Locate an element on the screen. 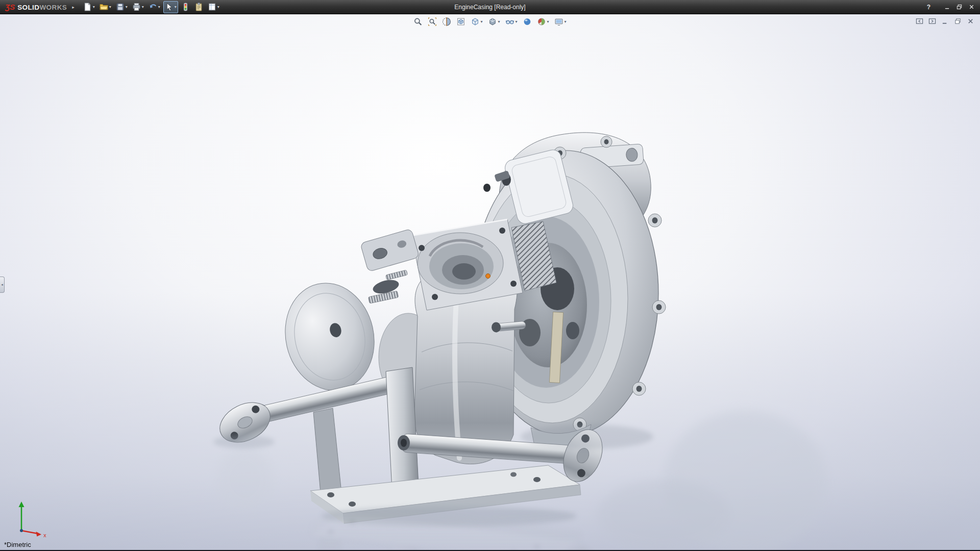 This screenshot has width=980, height=551. triad-y-arrowhead is located at coordinates (21, 504).